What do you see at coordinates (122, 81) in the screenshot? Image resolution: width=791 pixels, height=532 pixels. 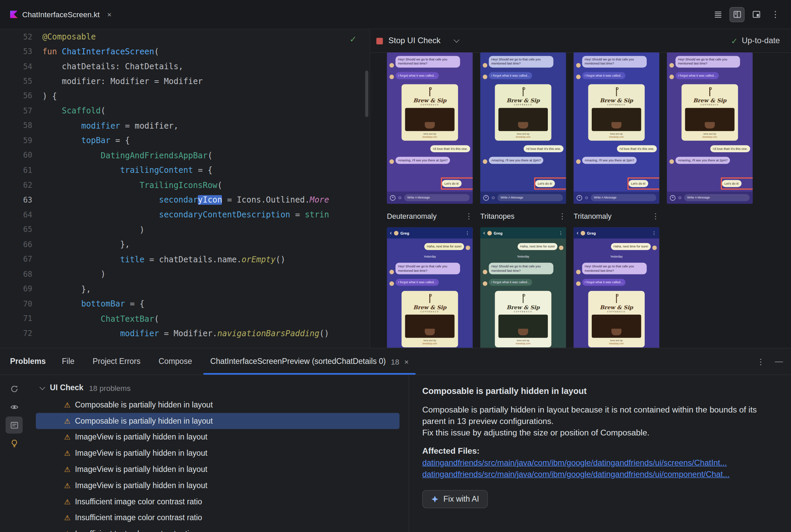 I see `code-text: modifier: Modifier = Modifier` at bounding box center [122, 81].